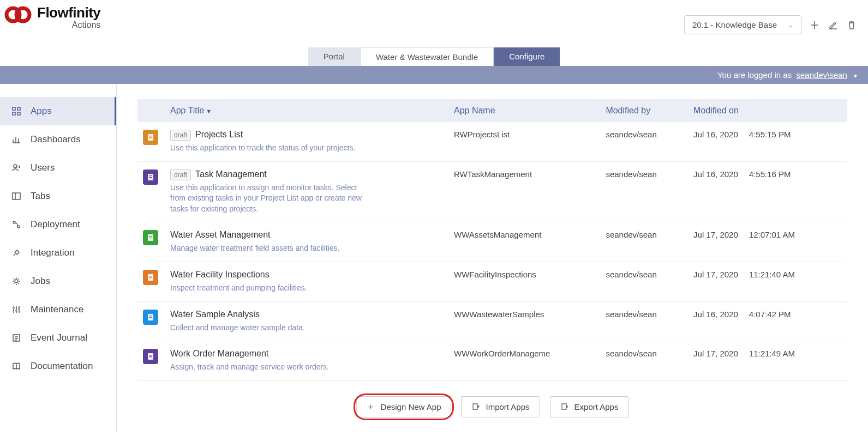 The image size is (868, 442). What do you see at coordinates (220, 275) in the screenshot?
I see `app-title: Water Facility Inspections` at bounding box center [220, 275].